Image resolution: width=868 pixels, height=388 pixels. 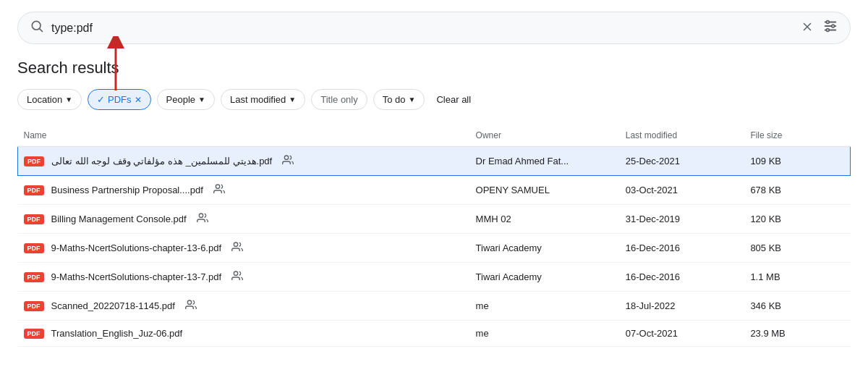 I want to click on table-row: PDF 9-Maths-NcertSolutions-chapter-13-7.…, so click(x=434, y=277).